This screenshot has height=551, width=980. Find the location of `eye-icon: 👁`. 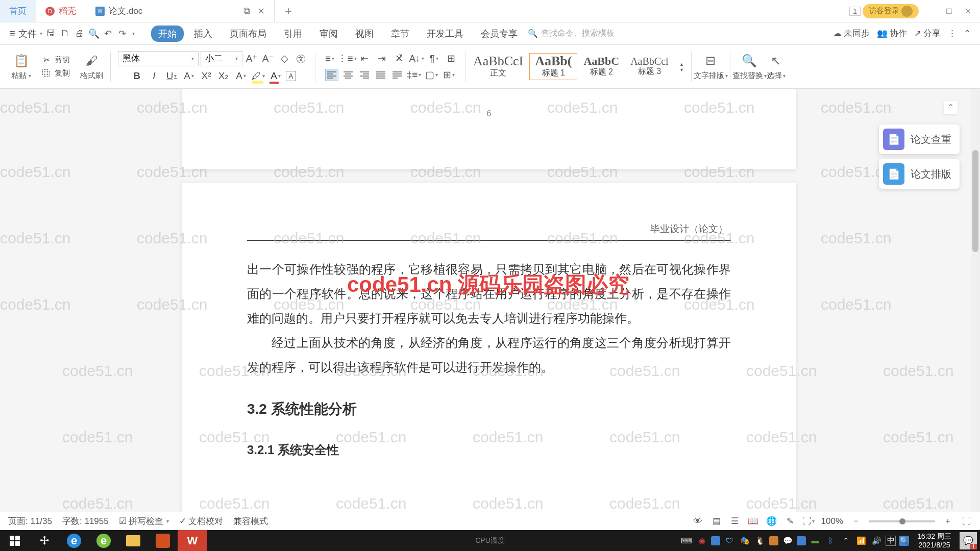

eye-icon: 👁 is located at coordinates (698, 521).